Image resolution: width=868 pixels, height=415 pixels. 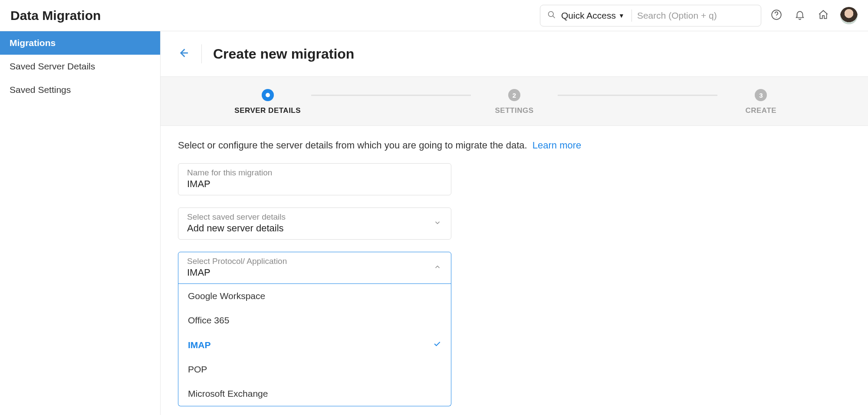 I want to click on page-header: Create new migration, so click(x=514, y=54).